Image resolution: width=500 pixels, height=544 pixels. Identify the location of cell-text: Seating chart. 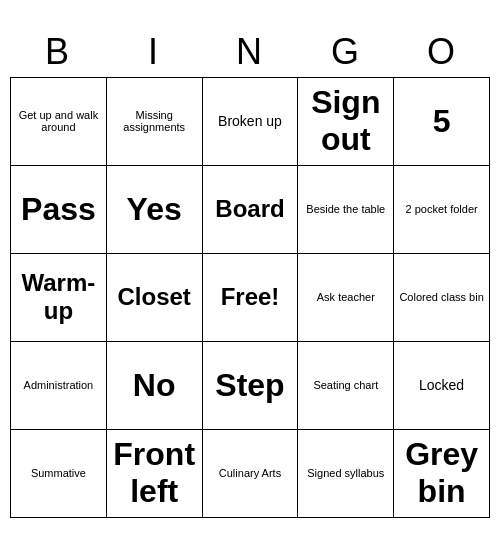
(346, 385).